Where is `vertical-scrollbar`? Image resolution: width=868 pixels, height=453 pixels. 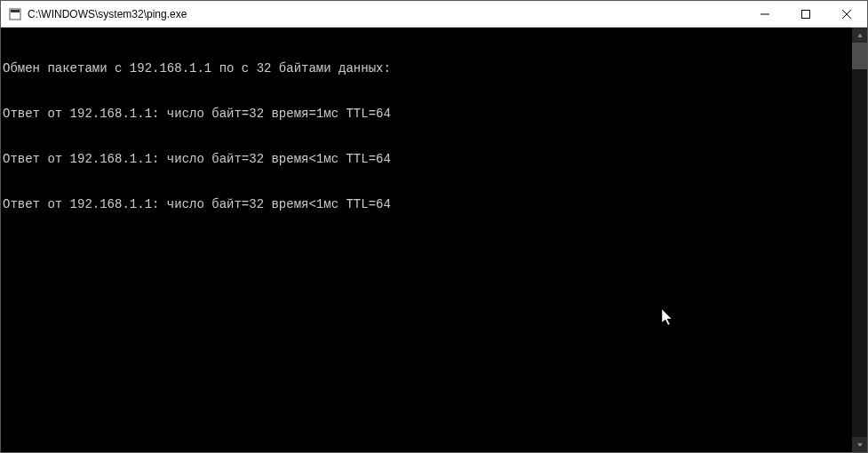 vertical-scrollbar is located at coordinates (860, 240).